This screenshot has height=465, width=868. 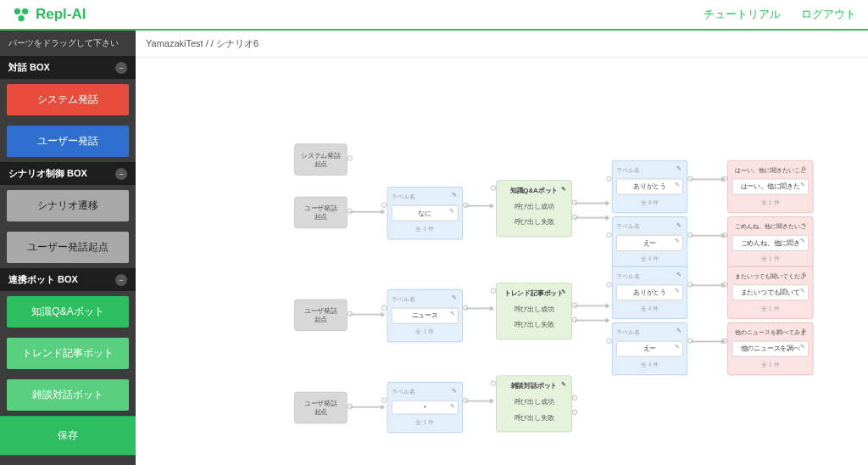 I want to click on sidebar-section-bots: 連携ボット BOX –, so click(x=68, y=280).